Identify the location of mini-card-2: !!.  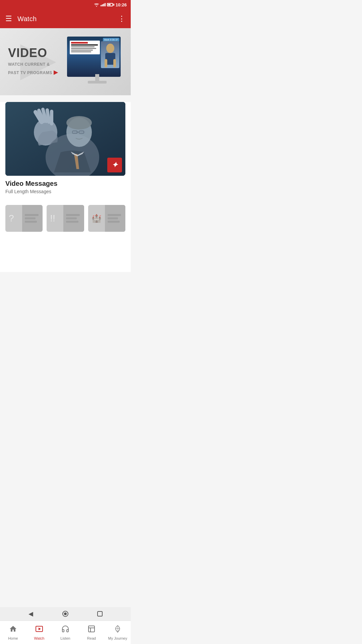
(65, 218).